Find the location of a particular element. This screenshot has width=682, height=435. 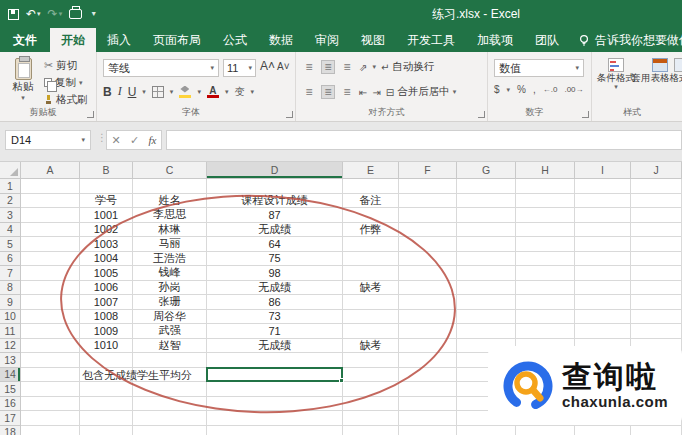

cell-A7 is located at coordinates (50, 274).